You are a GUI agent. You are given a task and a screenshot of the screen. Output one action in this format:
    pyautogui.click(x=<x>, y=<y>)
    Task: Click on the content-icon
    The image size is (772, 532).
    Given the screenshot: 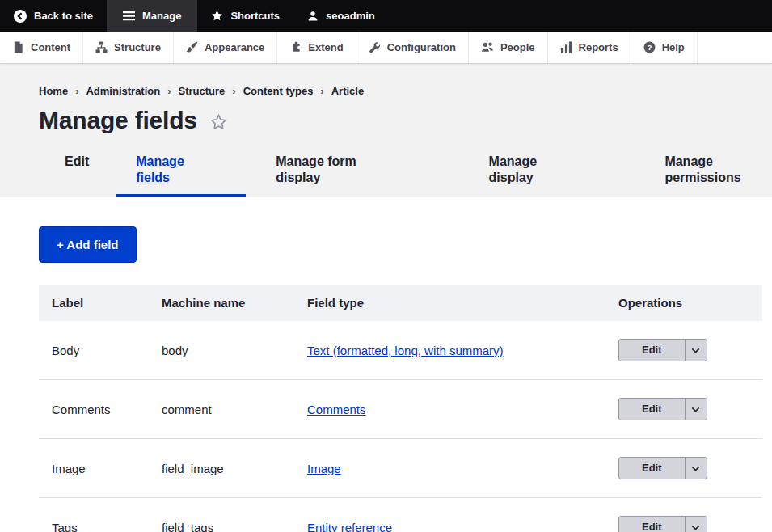 What is the action you would take?
    pyautogui.click(x=18, y=47)
    